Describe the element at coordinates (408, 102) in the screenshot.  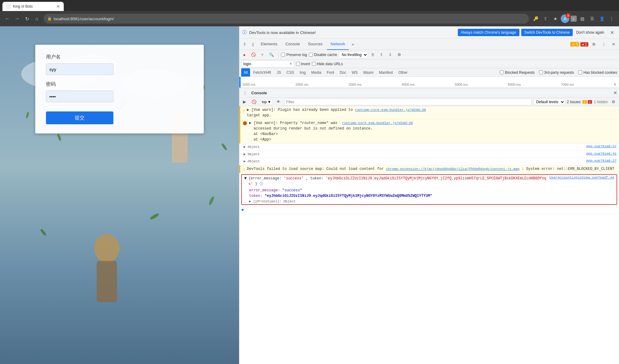
I see `console-filter-input` at that location.